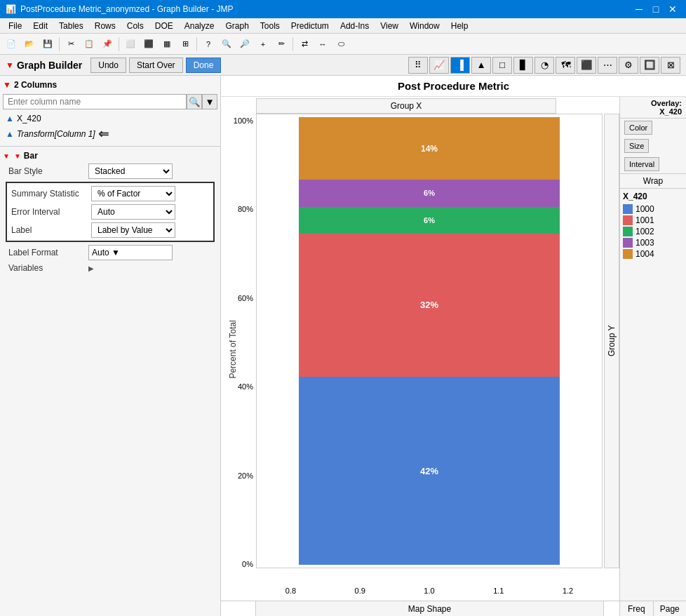  Describe the element at coordinates (281, 44) in the screenshot. I see `tb11: ✏` at that location.